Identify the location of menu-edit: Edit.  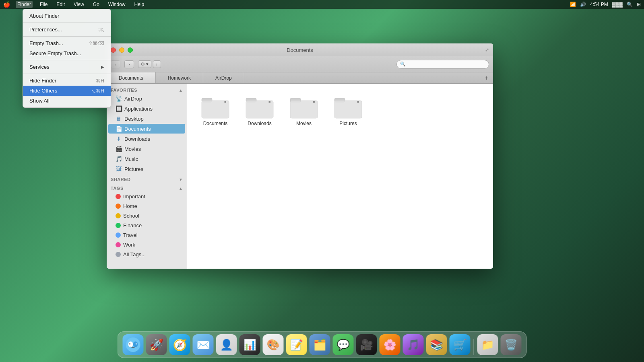
(60, 4).